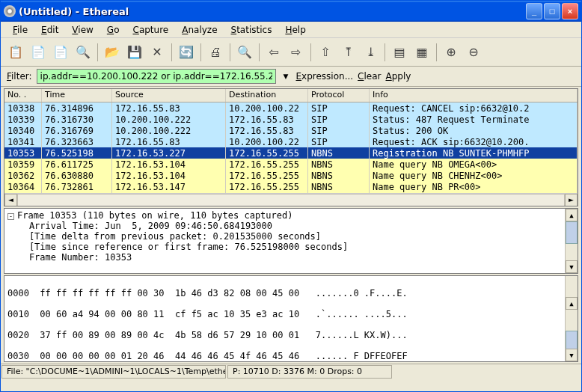  I want to click on packet-row: 1036476.732861172.16.53.147172.16.55.255…, so click(291, 187).